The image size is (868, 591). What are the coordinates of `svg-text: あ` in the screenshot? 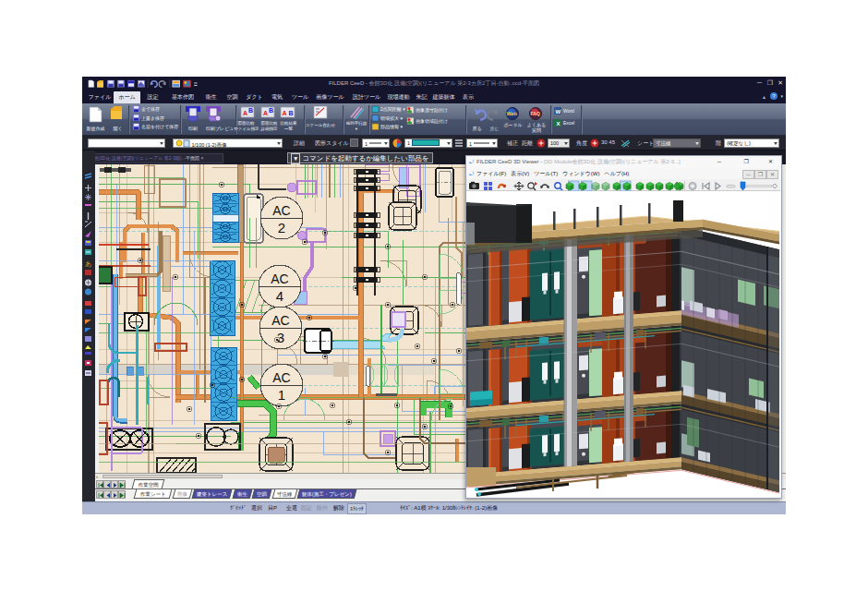 It's located at (89, 264).